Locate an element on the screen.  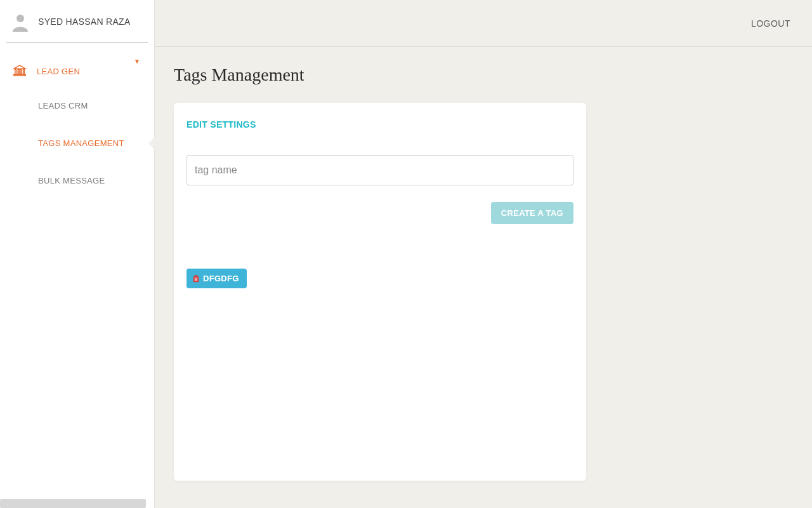
logout-link: LOGOUT is located at coordinates (771, 23).